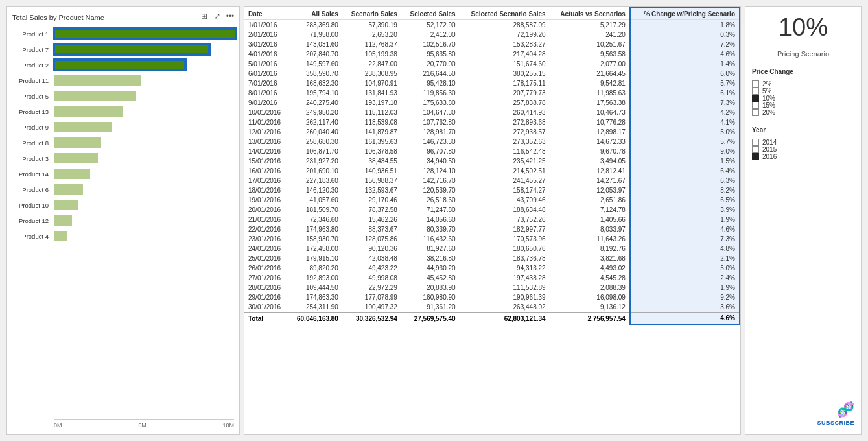 The height and width of the screenshot is (441, 868). I want to click on table-cell: 241,455.27, so click(504, 180).